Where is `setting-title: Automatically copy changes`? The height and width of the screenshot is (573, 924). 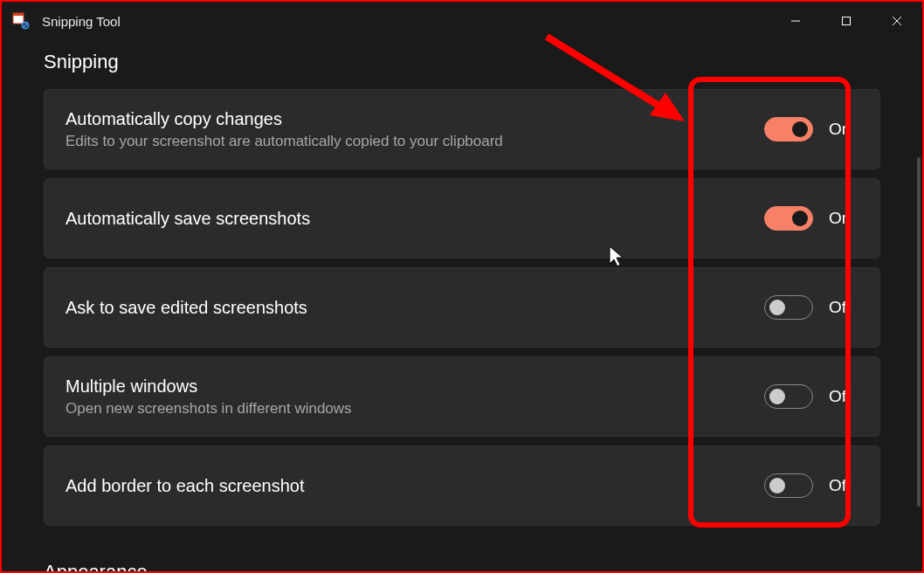
setting-title: Automatically copy changes is located at coordinates (415, 119).